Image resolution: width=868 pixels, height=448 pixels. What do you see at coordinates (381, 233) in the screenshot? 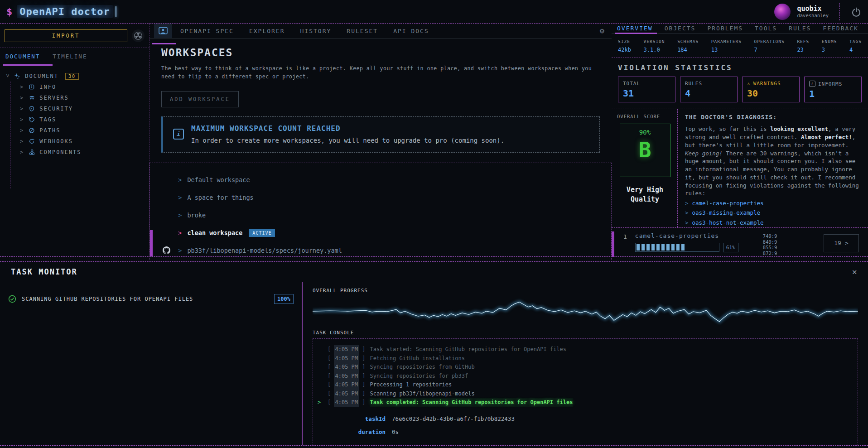
I see `workspace-item-active: > clean workspace ACTIVE` at bounding box center [381, 233].